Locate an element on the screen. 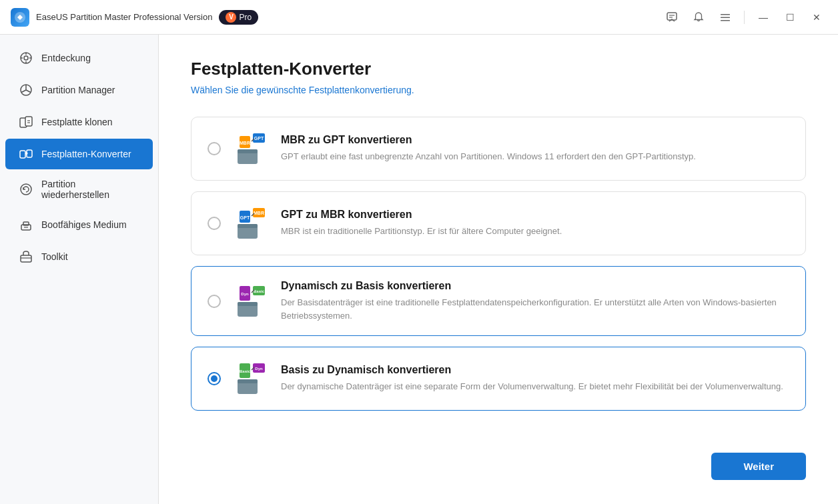 The height and width of the screenshot is (504, 838). sidebar-item-bootfahiges-medium: Bootfähiges Medium is located at coordinates (79, 225).